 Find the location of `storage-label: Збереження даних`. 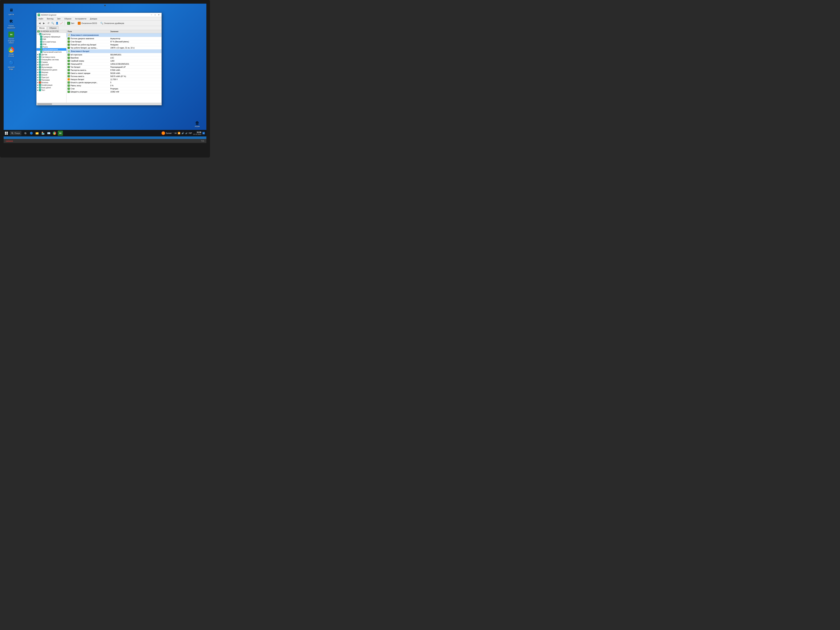

storage-label: Збереження даних is located at coordinates (49, 70).